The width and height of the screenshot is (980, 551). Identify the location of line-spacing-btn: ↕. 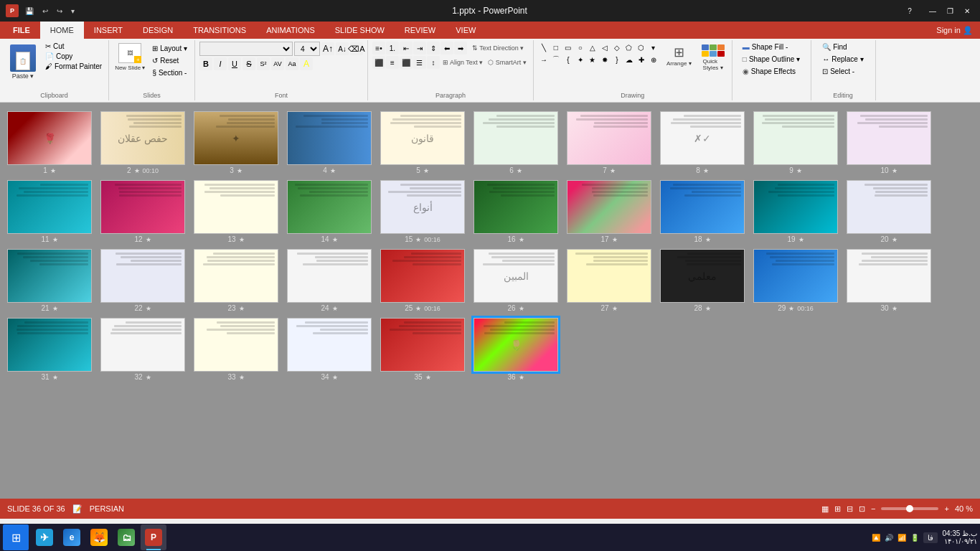
(433, 62).